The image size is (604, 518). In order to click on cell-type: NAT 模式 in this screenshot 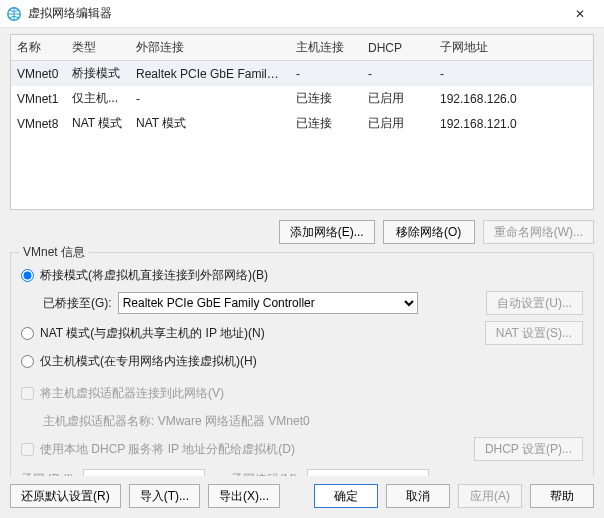, I will do `click(98, 124)`.